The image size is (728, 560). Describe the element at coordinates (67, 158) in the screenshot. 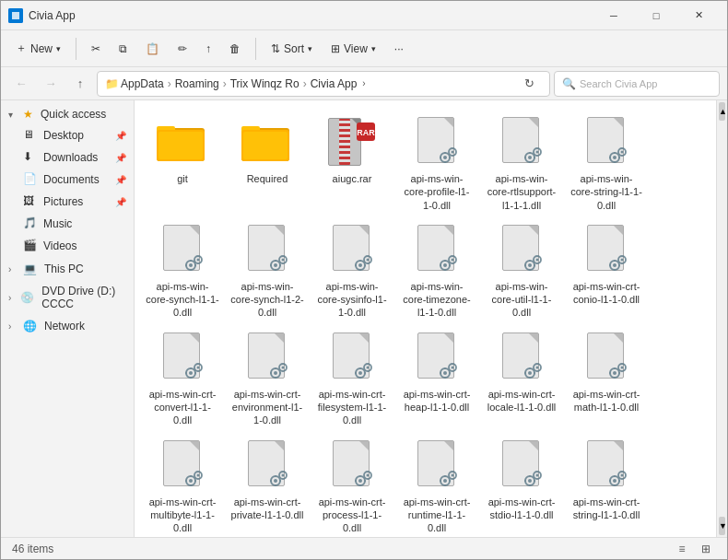

I see `sidebar-item-downloads: ⬇ Downloads 📌` at that location.